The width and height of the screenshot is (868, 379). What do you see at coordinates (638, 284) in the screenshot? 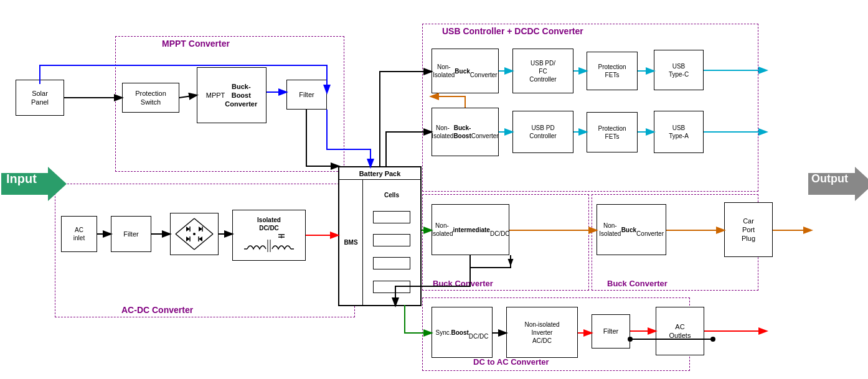
I see `buck2-region-label: Buck Converter` at bounding box center [638, 284].